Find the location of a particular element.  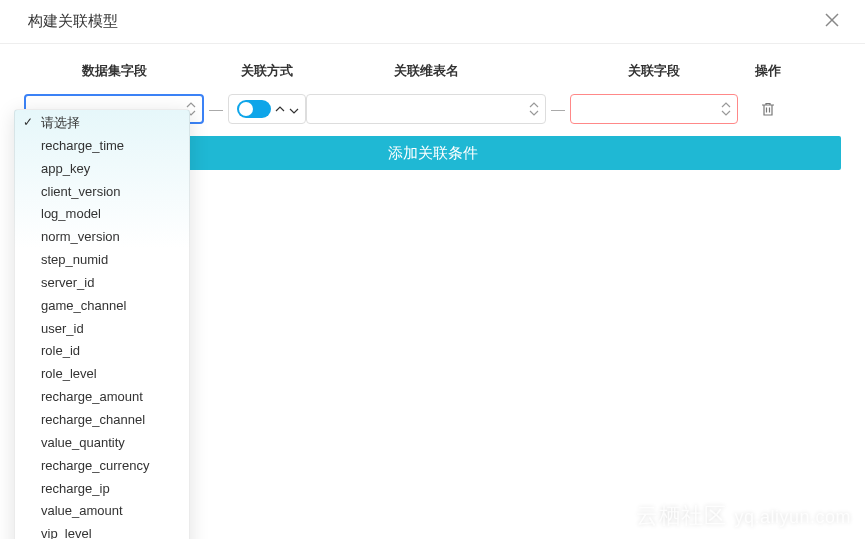

col-header-method: 关联方式 is located at coordinates (267, 71).